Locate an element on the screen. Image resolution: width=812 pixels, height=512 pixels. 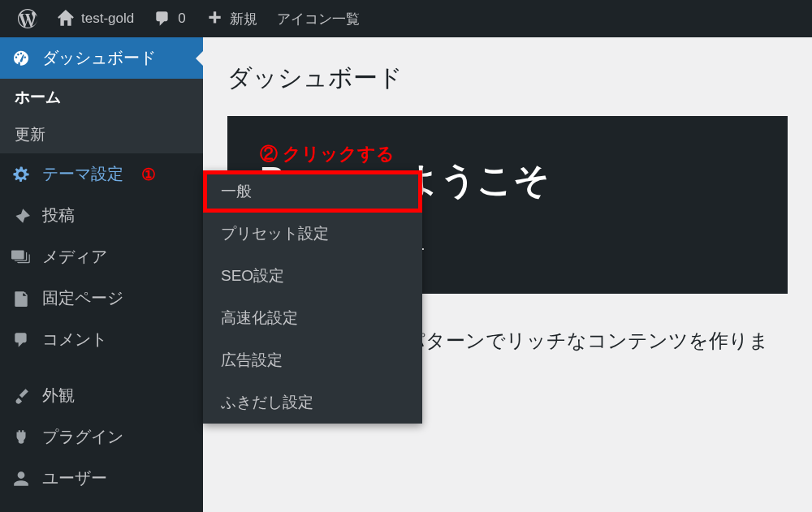
sidebar-item-pages: 固定ページ is located at coordinates (102, 299).